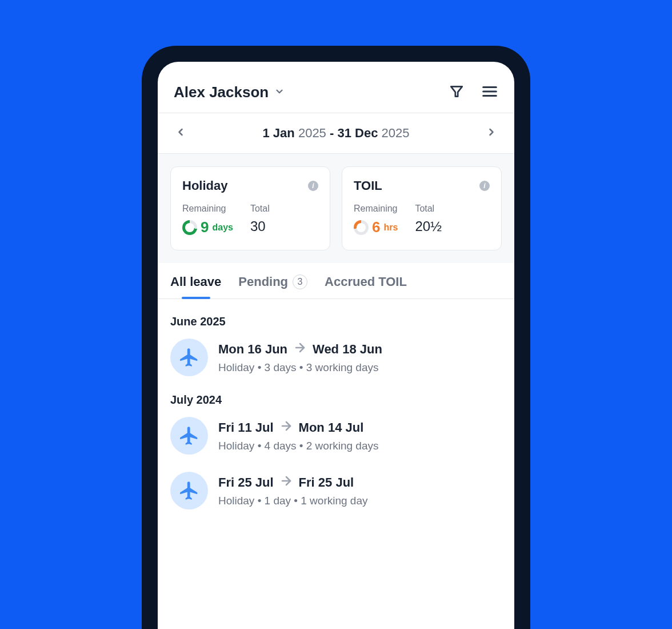 The width and height of the screenshot is (672, 629). What do you see at coordinates (263, 282) in the screenshot?
I see `tab-label: Pending` at bounding box center [263, 282].